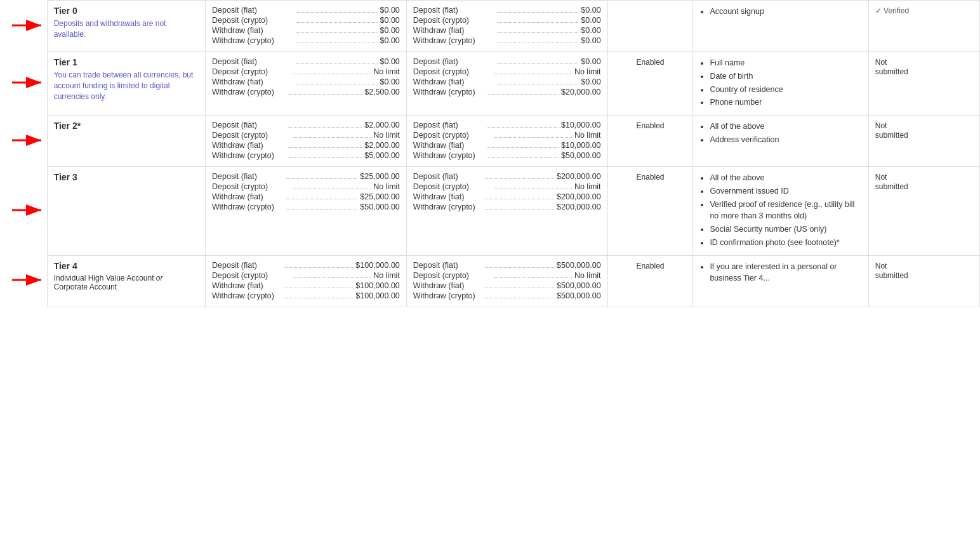 This screenshot has width=980, height=558. I want to click on tier-cell: Tier 1You can trade between all currenci…, so click(126, 84).